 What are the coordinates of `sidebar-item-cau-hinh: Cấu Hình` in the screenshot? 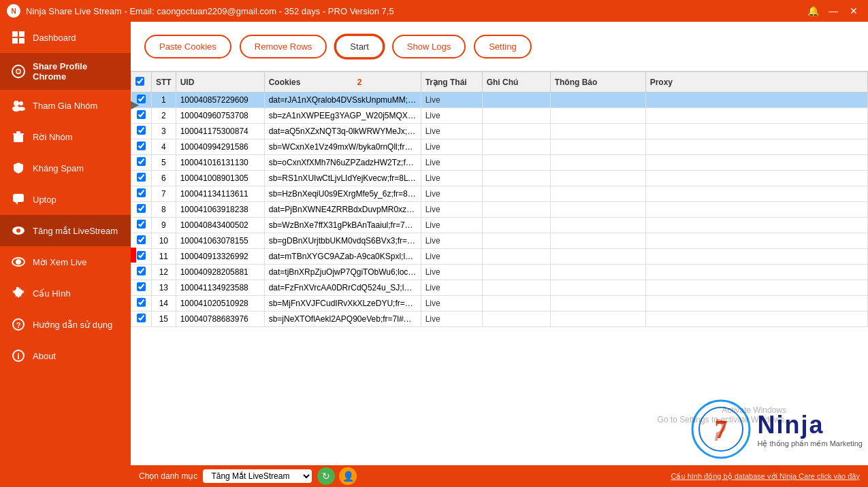 It's located at (65, 293).